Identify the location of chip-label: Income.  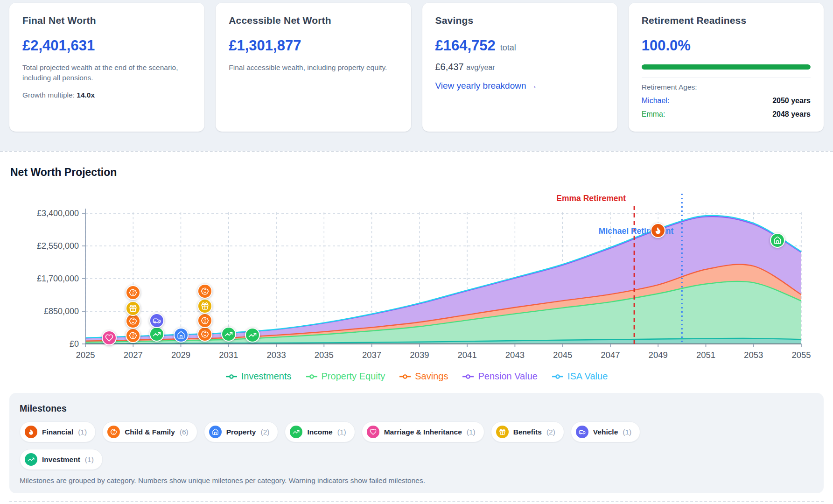
(320, 432).